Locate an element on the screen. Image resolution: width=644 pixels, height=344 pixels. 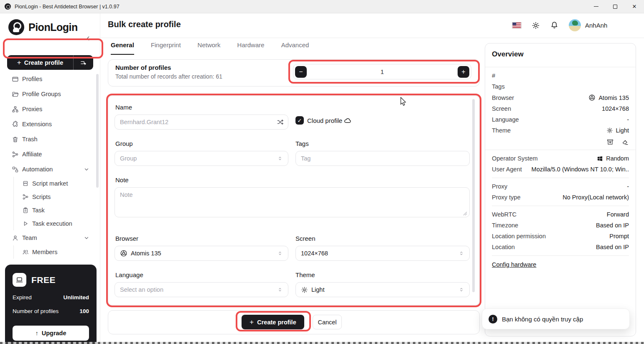
check-icon: ✓ is located at coordinates (300, 120).